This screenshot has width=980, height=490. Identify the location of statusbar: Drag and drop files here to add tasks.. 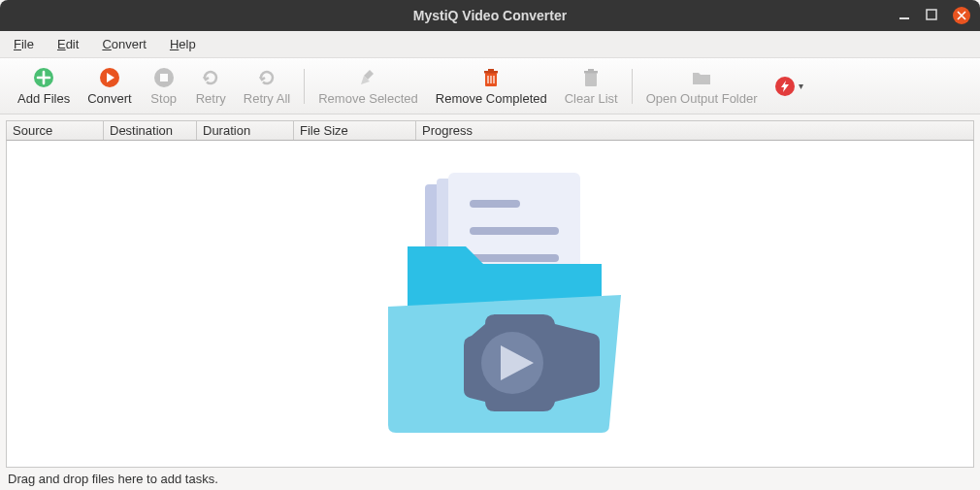
(490, 479).